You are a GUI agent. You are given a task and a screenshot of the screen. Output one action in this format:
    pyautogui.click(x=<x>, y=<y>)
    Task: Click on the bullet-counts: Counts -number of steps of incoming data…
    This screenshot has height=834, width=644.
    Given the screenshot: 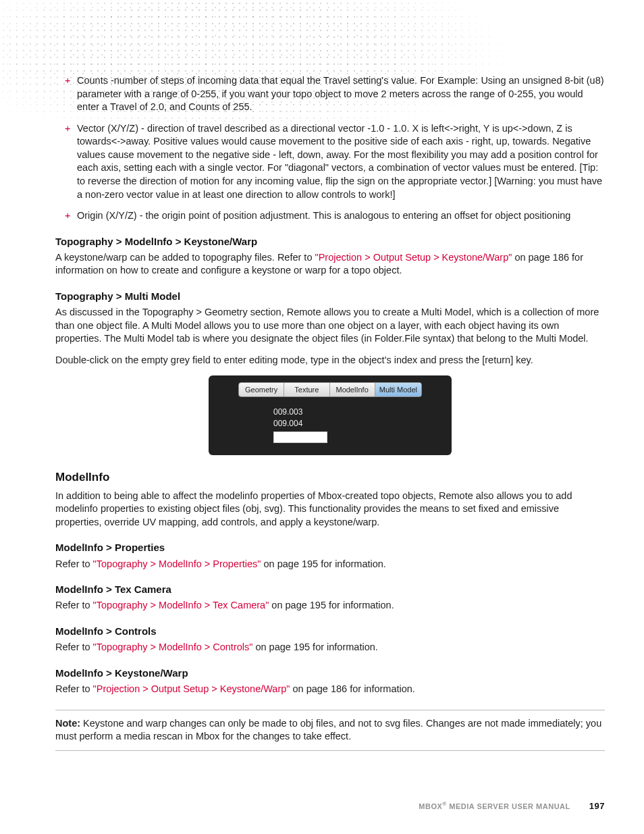 What is the action you would take?
    pyautogui.click(x=341, y=95)
    